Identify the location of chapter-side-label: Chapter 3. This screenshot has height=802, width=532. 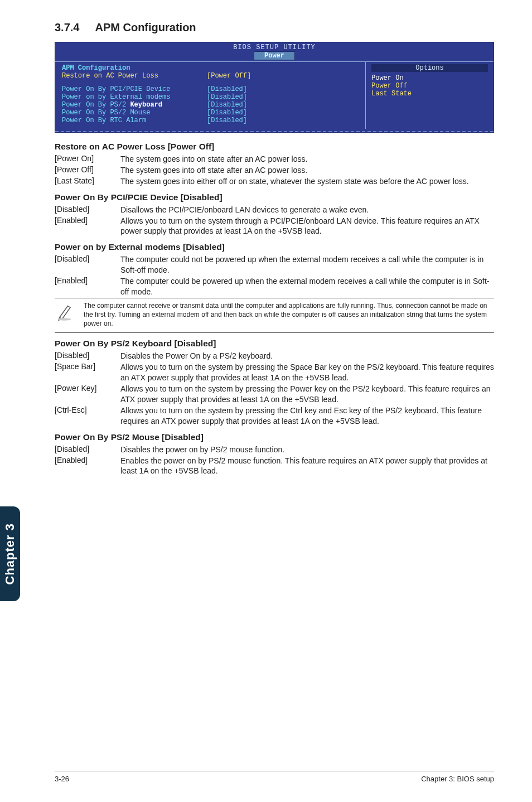
(10, 554).